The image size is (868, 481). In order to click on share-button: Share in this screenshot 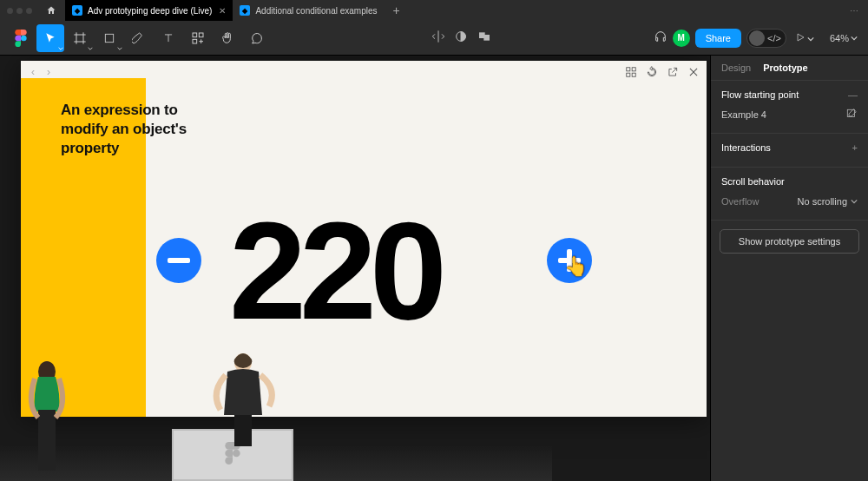, I will do `click(719, 38)`.